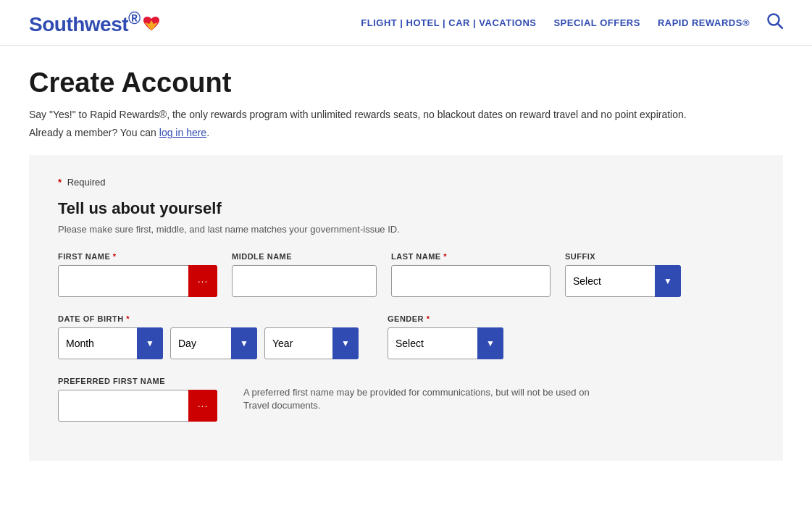  Describe the element at coordinates (203, 406) in the screenshot. I see `preferred-dots-icon: ···` at that location.